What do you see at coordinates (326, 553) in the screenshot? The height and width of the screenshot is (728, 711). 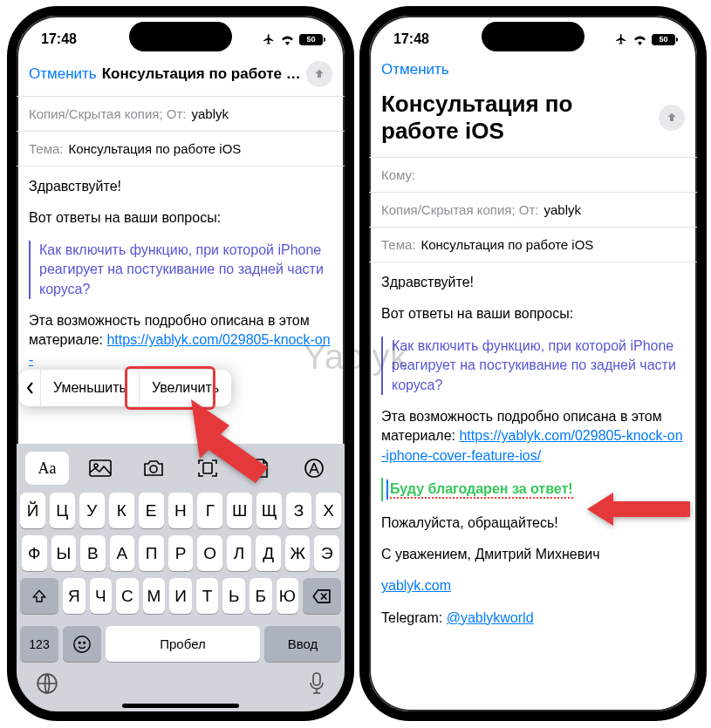 I see `key-э: э` at bounding box center [326, 553].